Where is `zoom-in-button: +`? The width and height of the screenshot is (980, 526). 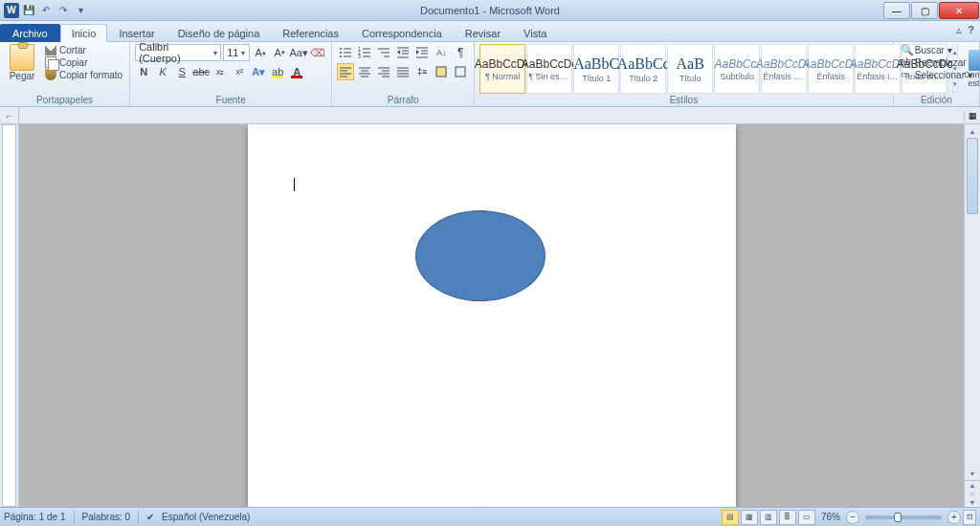 zoom-in-button: + is located at coordinates (954, 517).